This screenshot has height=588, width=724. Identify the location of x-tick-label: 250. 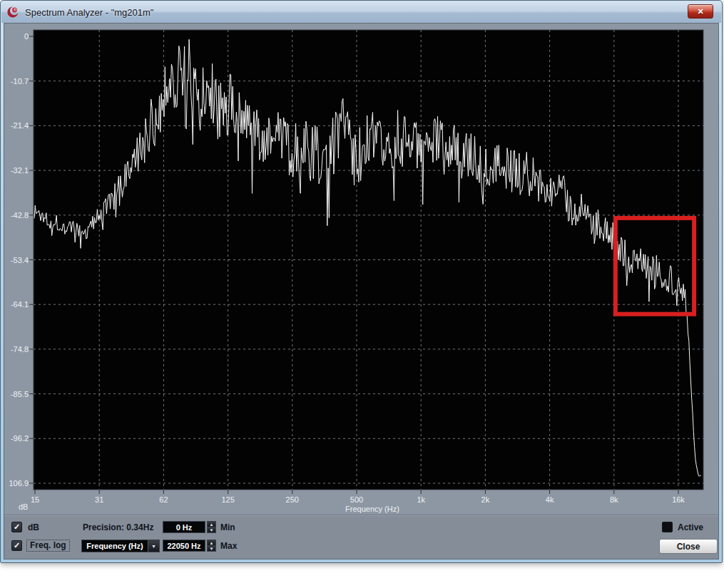
(292, 500).